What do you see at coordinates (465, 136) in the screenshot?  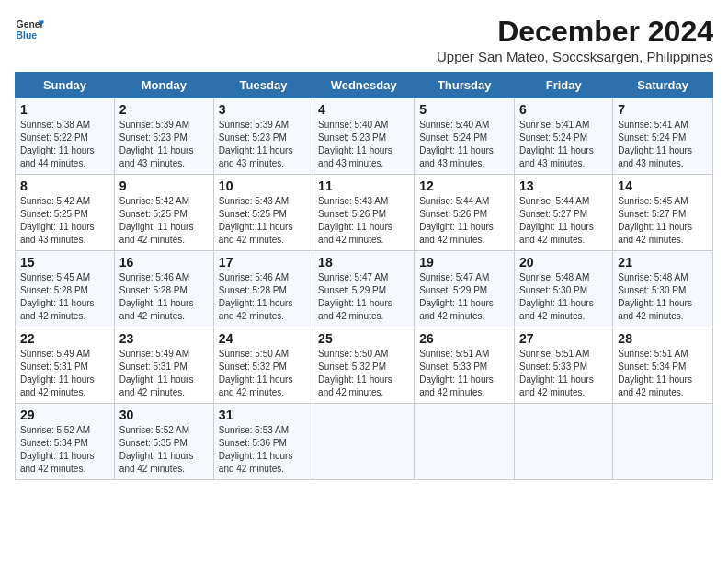 I see `calendar-cell: 5Sunrise: 5:40 AMSunset: 5:24 PMDaylight…` at bounding box center [465, 136].